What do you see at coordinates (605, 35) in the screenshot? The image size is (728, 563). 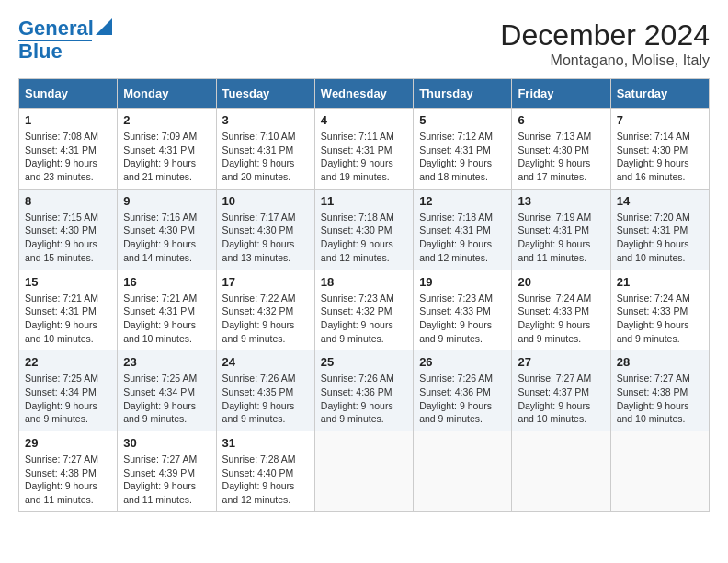 I see `calendar-title: December 2024` at bounding box center [605, 35].